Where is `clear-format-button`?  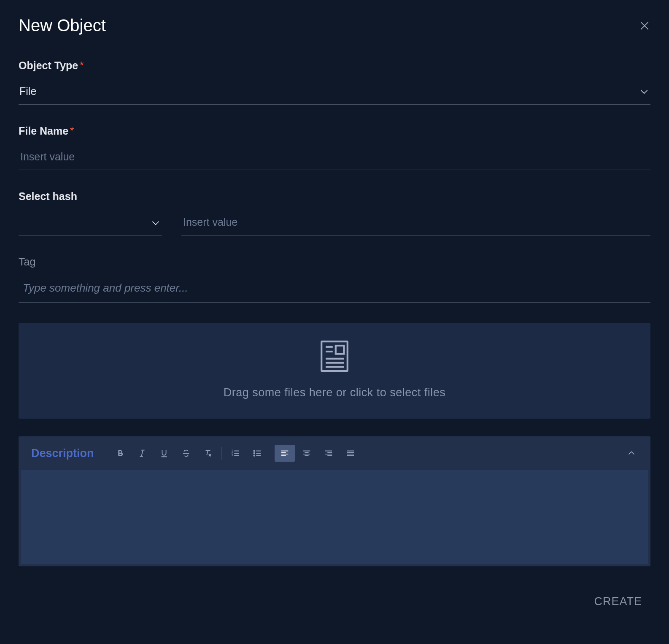
clear-format-button is located at coordinates (208, 453).